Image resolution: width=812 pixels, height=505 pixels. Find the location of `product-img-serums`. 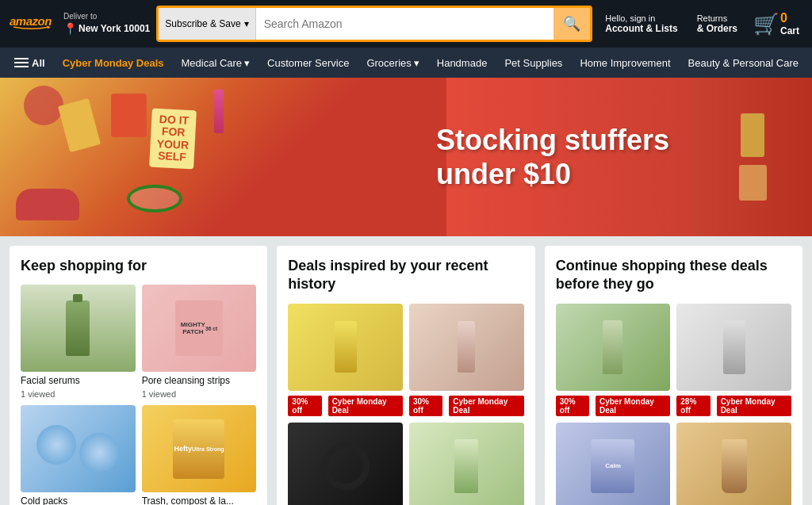

product-img-serums is located at coordinates (78, 328).